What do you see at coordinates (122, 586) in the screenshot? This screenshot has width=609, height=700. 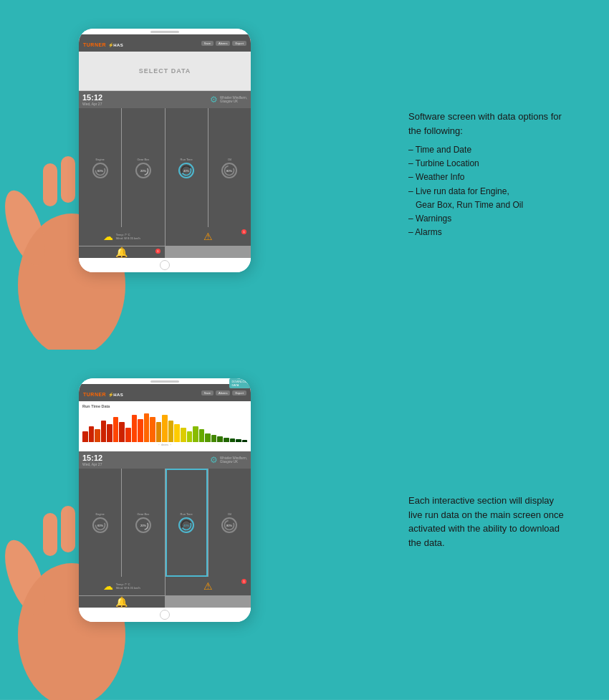 I see `weather-cell-2: ☁ Temp: 7° C Wind: W 8.05 km/h` at bounding box center [122, 586].